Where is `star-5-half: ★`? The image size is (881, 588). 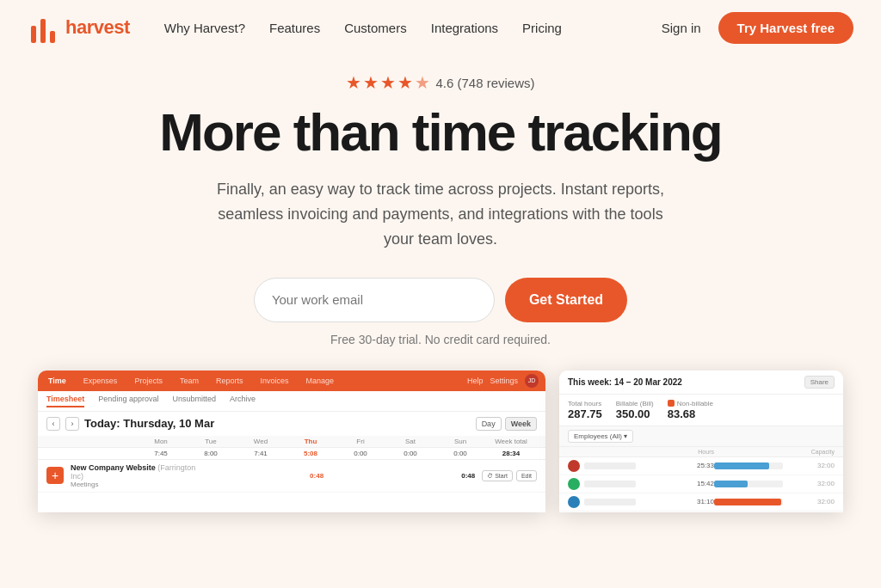 star-5-half: ★ is located at coordinates (422, 83).